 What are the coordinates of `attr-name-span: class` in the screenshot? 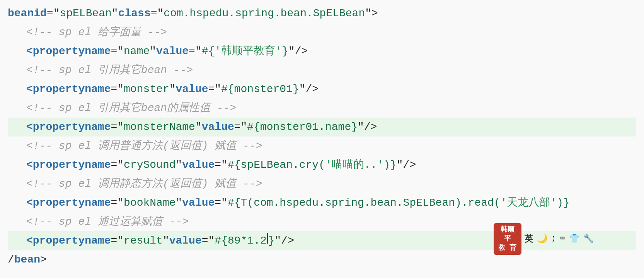 It's located at (135, 13).